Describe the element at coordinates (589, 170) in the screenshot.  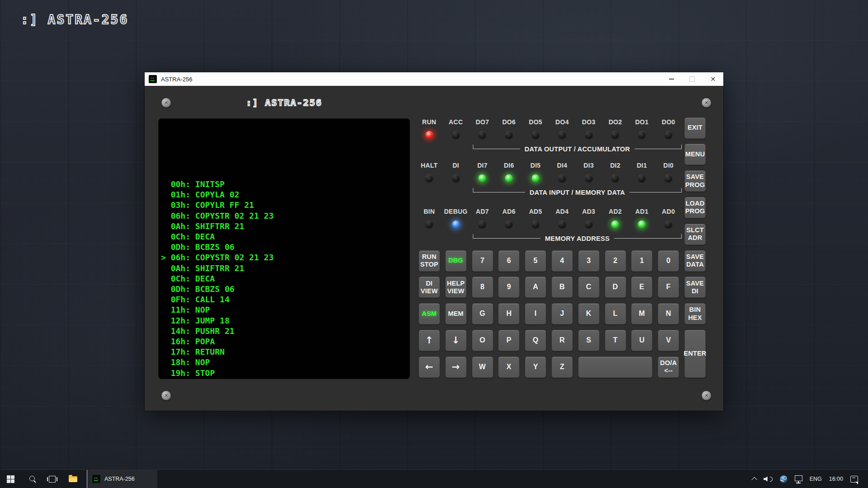
I see `led-di3: DI3` at that location.